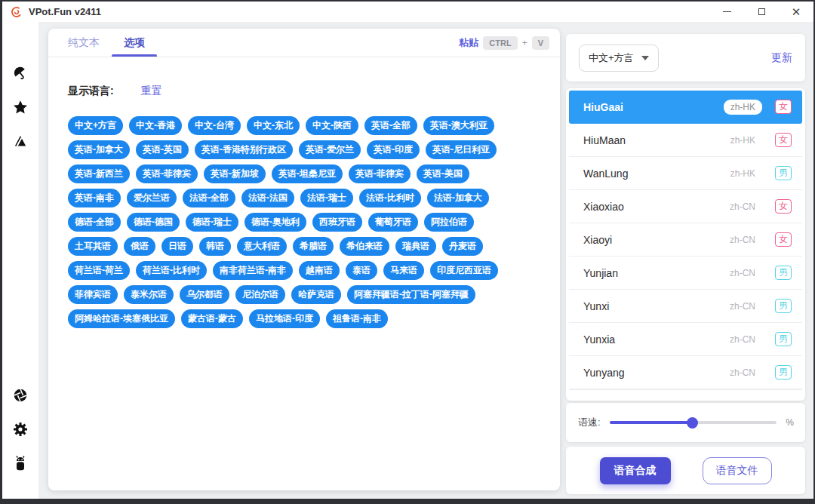  What do you see at coordinates (260, 294) in the screenshot?
I see `language-pill: 尼泊尔语` at bounding box center [260, 294].